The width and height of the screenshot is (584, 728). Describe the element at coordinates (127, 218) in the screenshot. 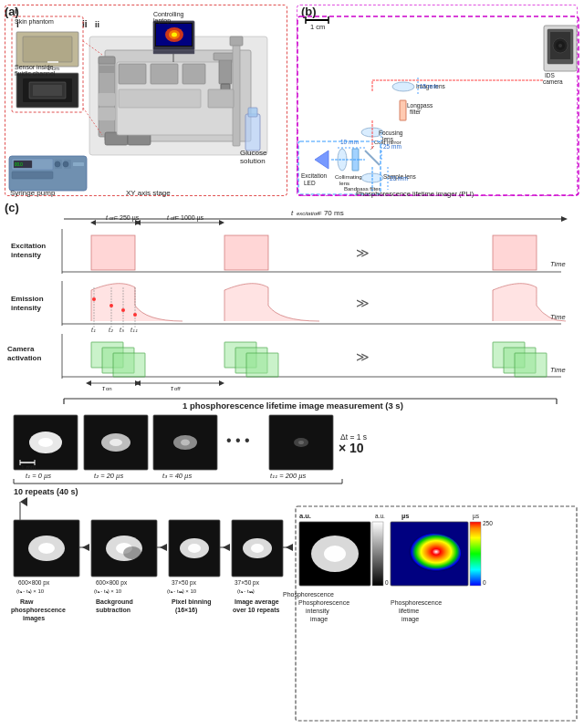

I see `svg-text: = 250 µs` at that location.